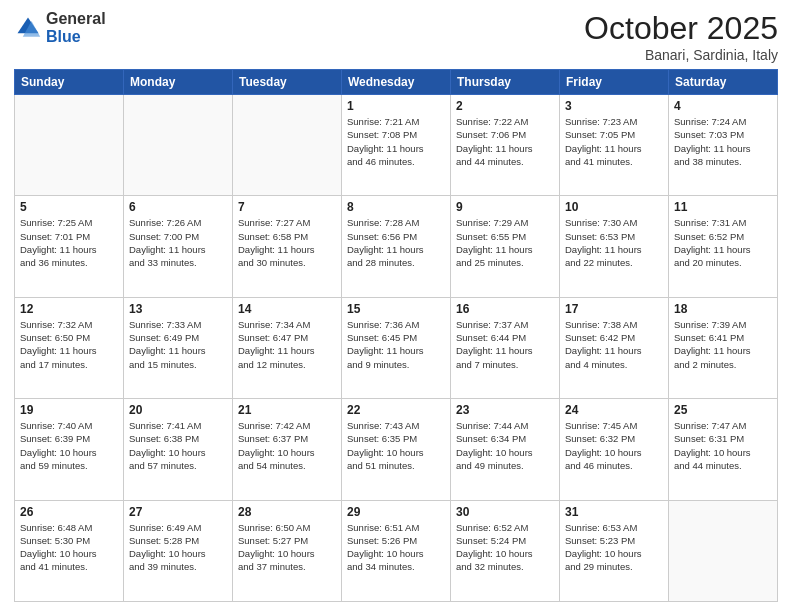  What do you see at coordinates (178, 410) in the screenshot?
I see `day-number: 20` at bounding box center [178, 410].